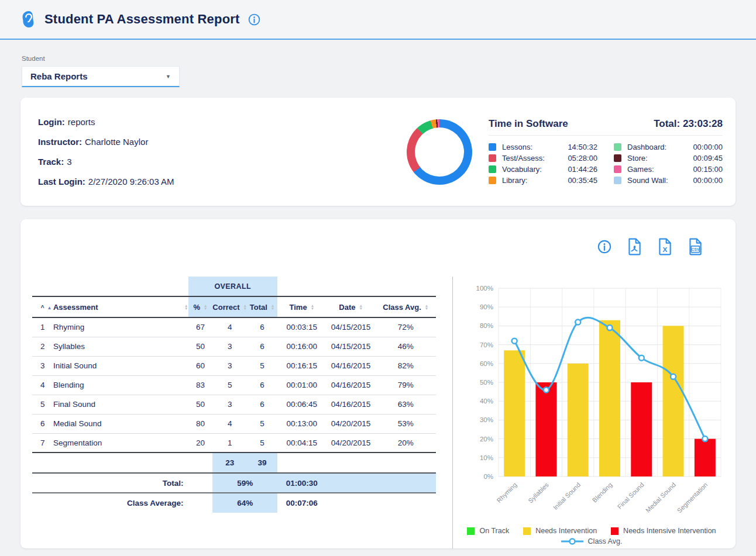 This screenshot has width=756, height=556. Describe the element at coordinates (201, 307) in the screenshot. I see `col-percent: %▲▼` at that location.